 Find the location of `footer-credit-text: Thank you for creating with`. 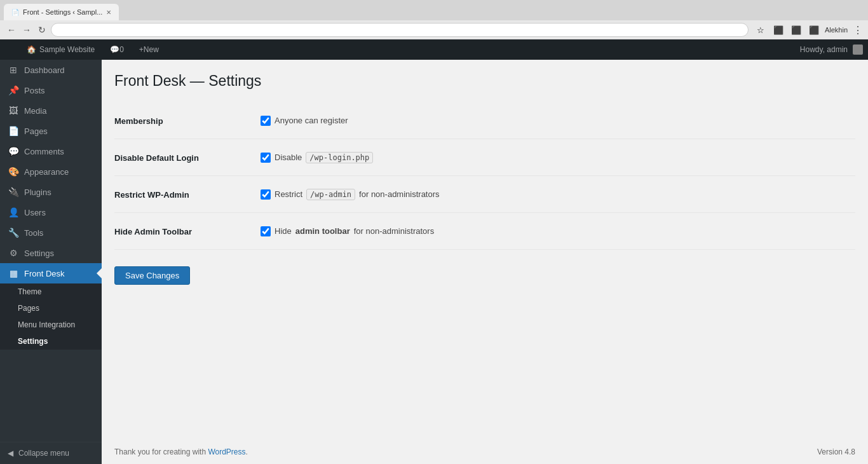

footer-credit-text: Thank you for creating with is located at coordinates (161, 452).